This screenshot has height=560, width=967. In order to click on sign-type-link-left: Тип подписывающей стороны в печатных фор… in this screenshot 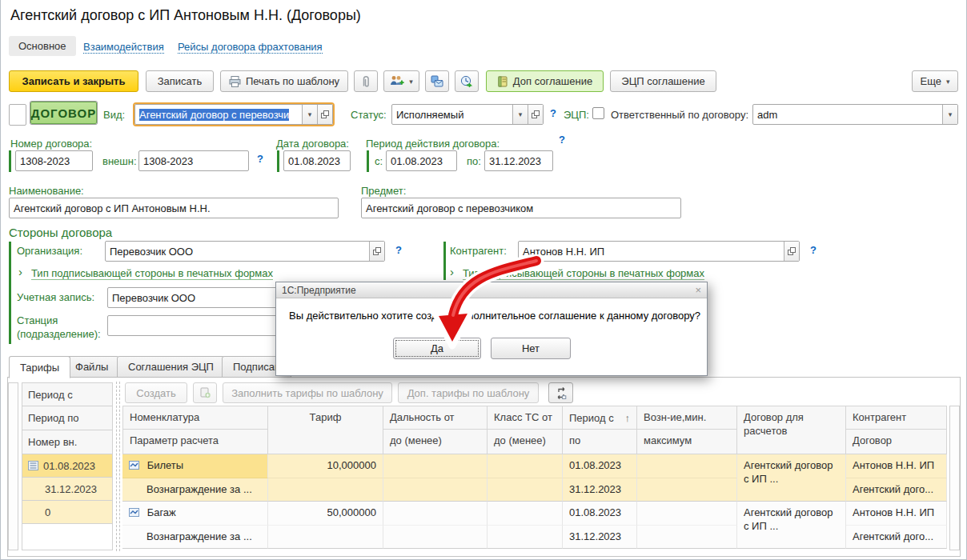, I will do `click(152, 274)`.